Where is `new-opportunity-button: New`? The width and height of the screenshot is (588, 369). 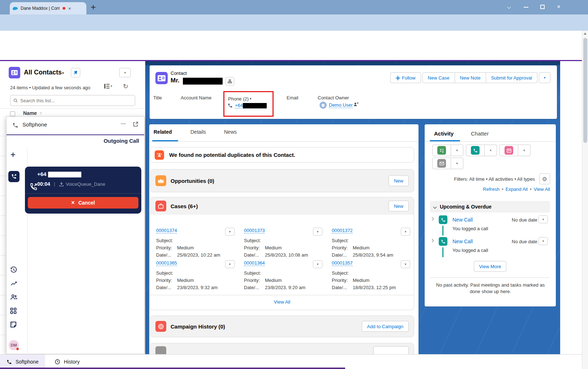
new-opportunity-button: New is located at coordinates (399, 181).